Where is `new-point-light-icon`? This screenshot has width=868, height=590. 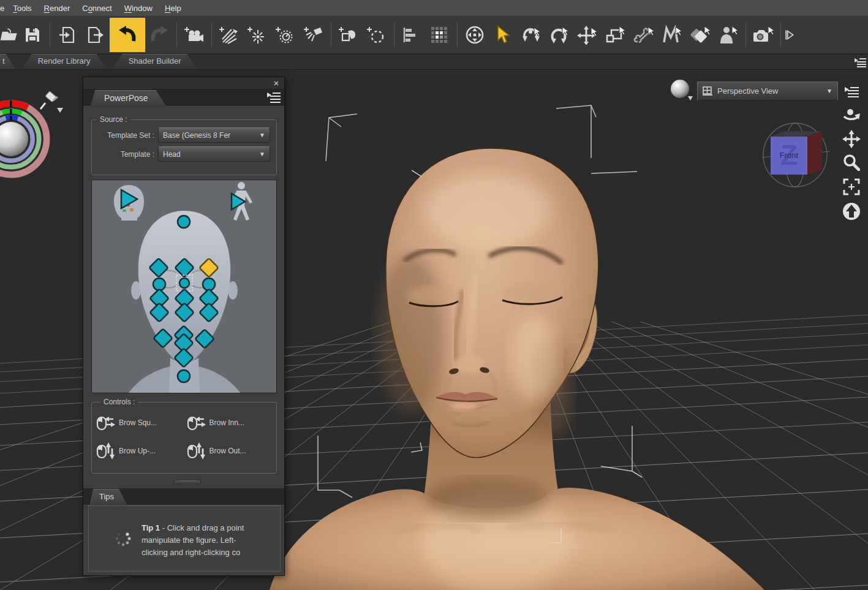 new-point-light-icon is located at coordinates (257, 35).